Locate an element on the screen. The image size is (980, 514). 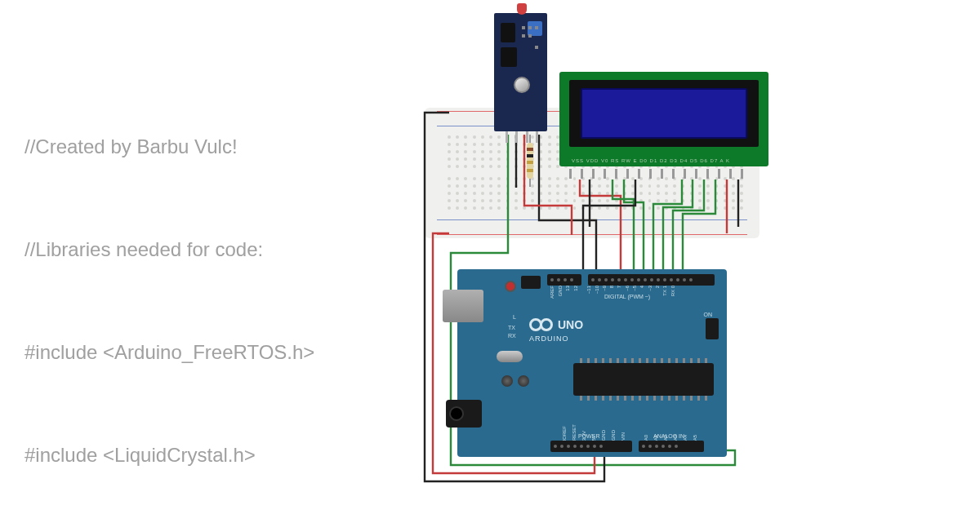
lcd-pin-legend: VSS VDD V0 RS RW E D0 D1 D2 D3 D4 D5 D6 … is located at coordinates (651, 161).